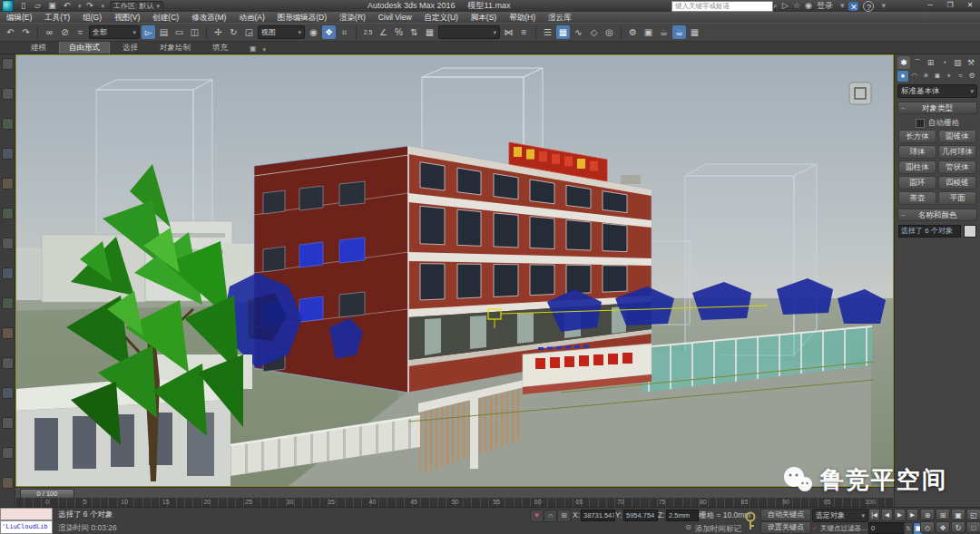 Image resolution: width=980 pixels, height=534 pixels. What do you see at coordinates (469, 33) in the screenshot?
I see `named-selection-dropdown: ▾` at bounding box center [469, 33].